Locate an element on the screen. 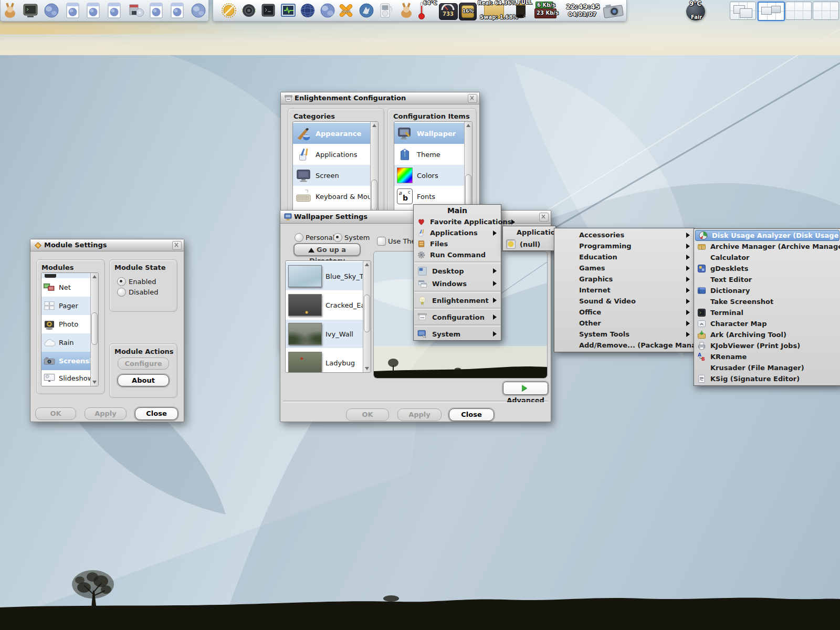  amarok-wolf-icon is located at coordinates (366, 10).